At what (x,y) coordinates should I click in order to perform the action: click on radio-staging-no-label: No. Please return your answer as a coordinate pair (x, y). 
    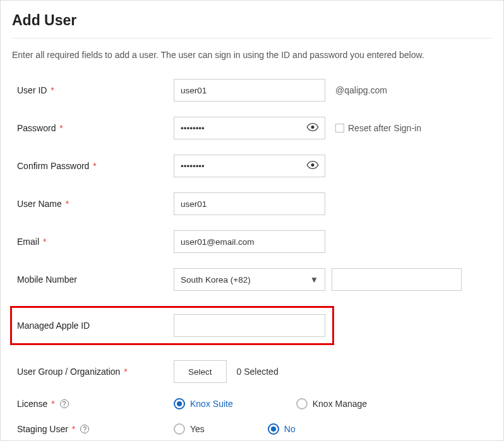
    Looking at the image, I should click on (290, 429).